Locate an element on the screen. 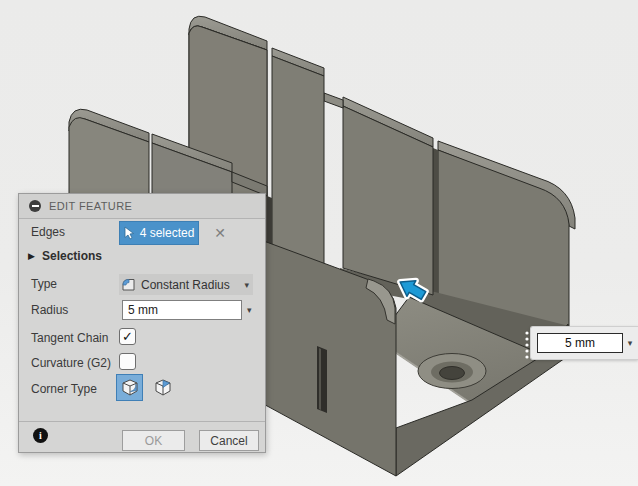  corner-type-rolling-ball-button is located at coordinates (130, 388).